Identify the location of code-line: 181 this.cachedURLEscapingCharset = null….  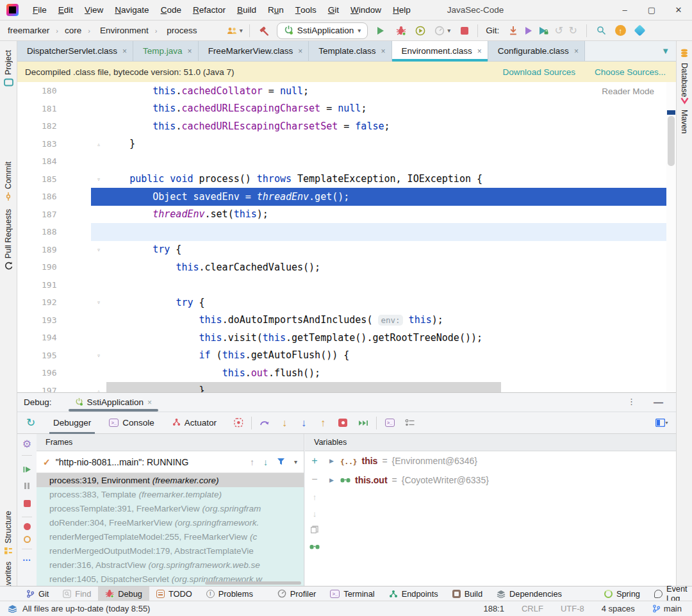
(347, 109).